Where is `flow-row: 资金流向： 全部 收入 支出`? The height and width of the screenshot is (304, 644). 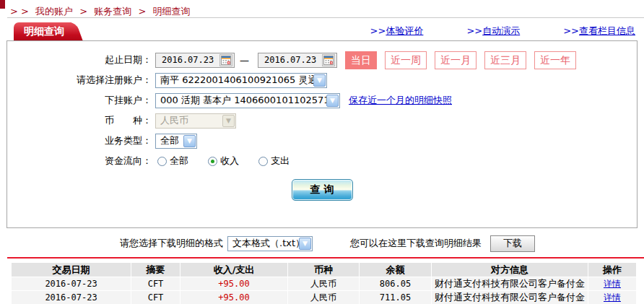
flow-row: 资金流向： 全部 收入 支出 is located at coordinates (322, 161).